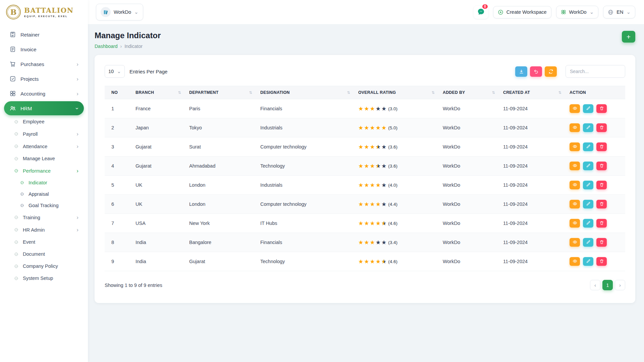  Describe the element at coordinates (44, 35) in the screenshot. I see `sidebar-item-retainer: Retainer` at that location.